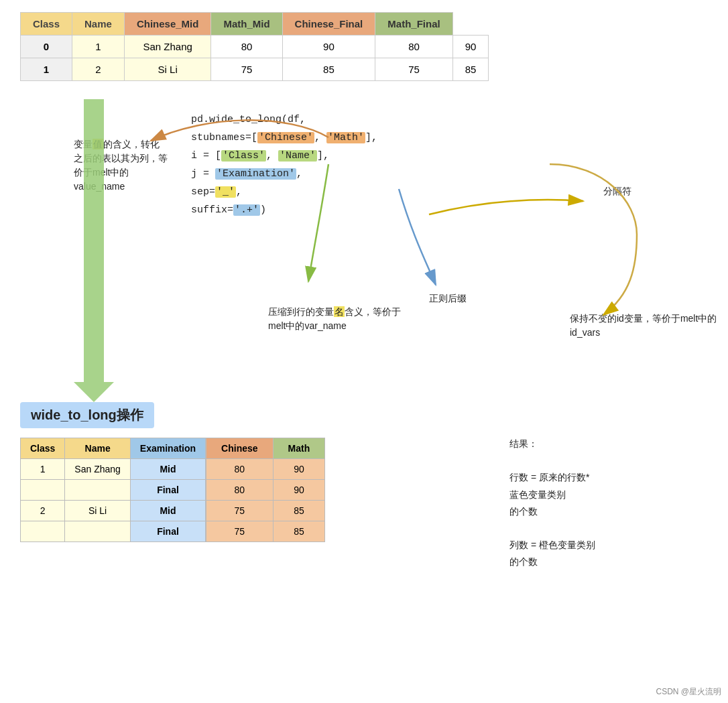 This screenshot has width=728, height=703. I want to click on b-row0-exam: Mid, so click(168, 469).